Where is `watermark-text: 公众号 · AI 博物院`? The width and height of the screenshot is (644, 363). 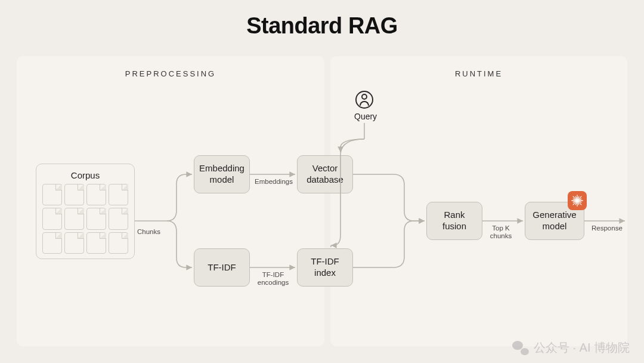
watermark-text: 公众号 · AI 博物院 is located at coordinates (582, 347).